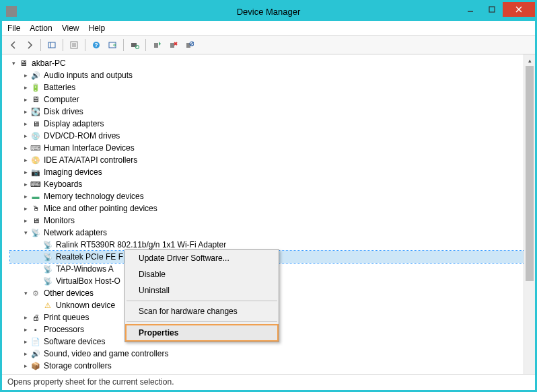 Image resolution: width=537 pixels, height=392 pixels. I want to click on minimize-button, so click(470, 9).